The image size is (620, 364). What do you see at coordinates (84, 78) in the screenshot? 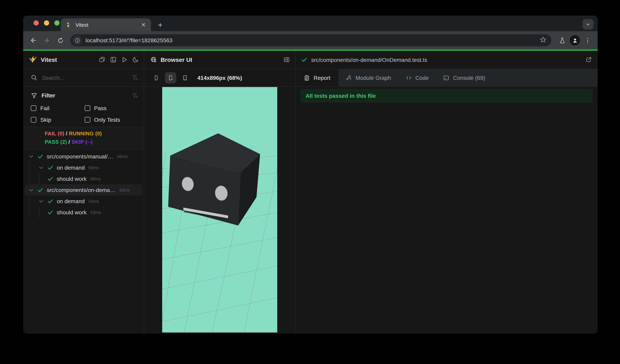
I see `search-bar` at bounding box center [84, 78].